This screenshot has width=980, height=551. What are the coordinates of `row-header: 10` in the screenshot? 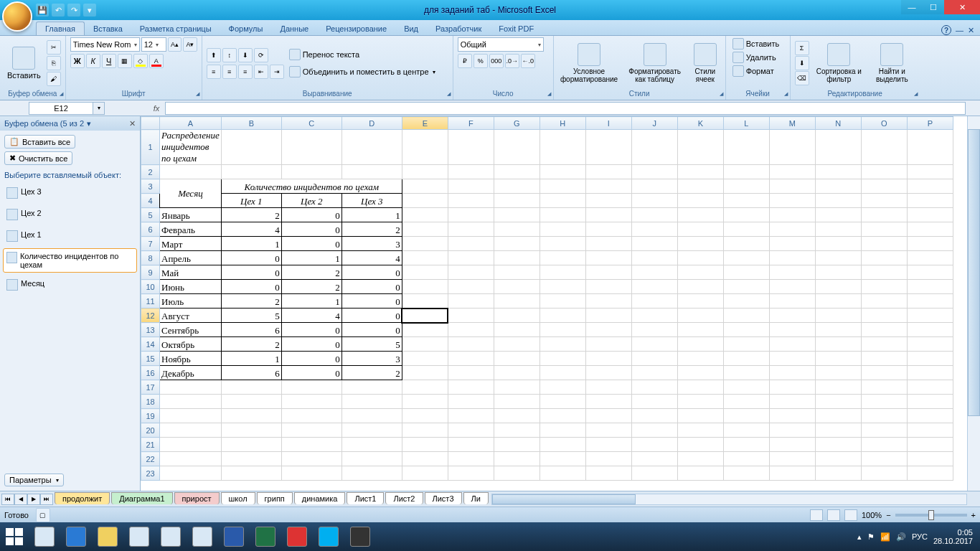 It's located at (151, 287).